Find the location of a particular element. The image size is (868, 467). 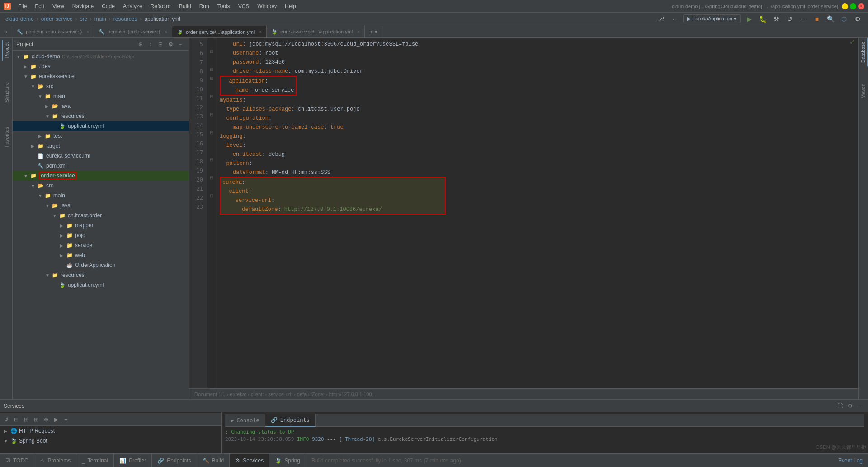

sidebar-scroll-icon: ↕ is located at coordinates (151, 44).